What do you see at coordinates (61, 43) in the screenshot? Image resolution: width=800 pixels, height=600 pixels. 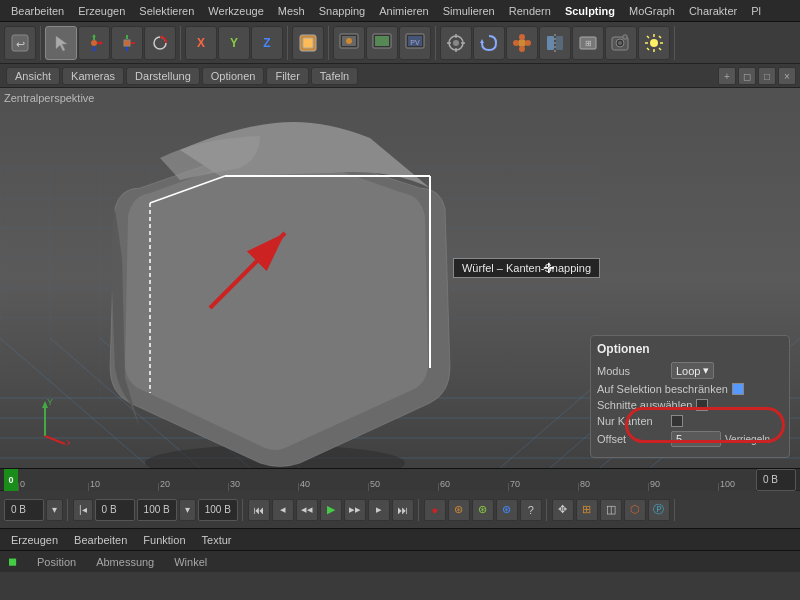 I see `select-btn` at bounding box center [61, 43].